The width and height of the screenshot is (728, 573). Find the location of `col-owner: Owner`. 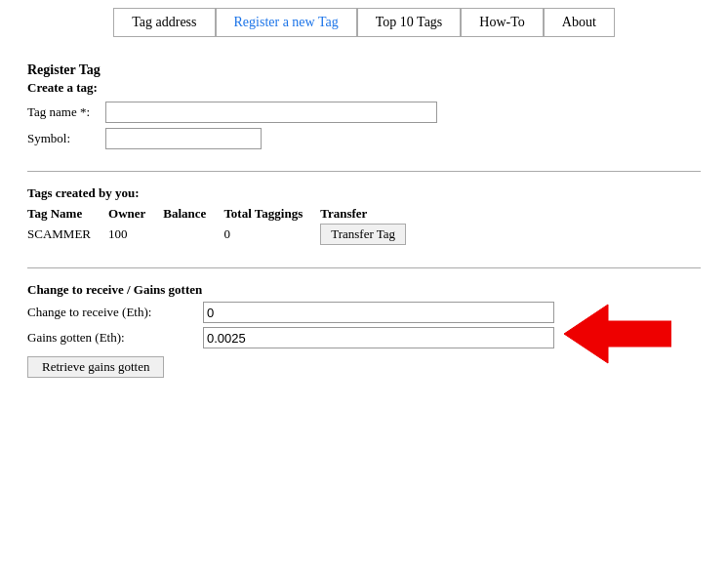

col-owner: Owner is located at coordinates (136, 214).